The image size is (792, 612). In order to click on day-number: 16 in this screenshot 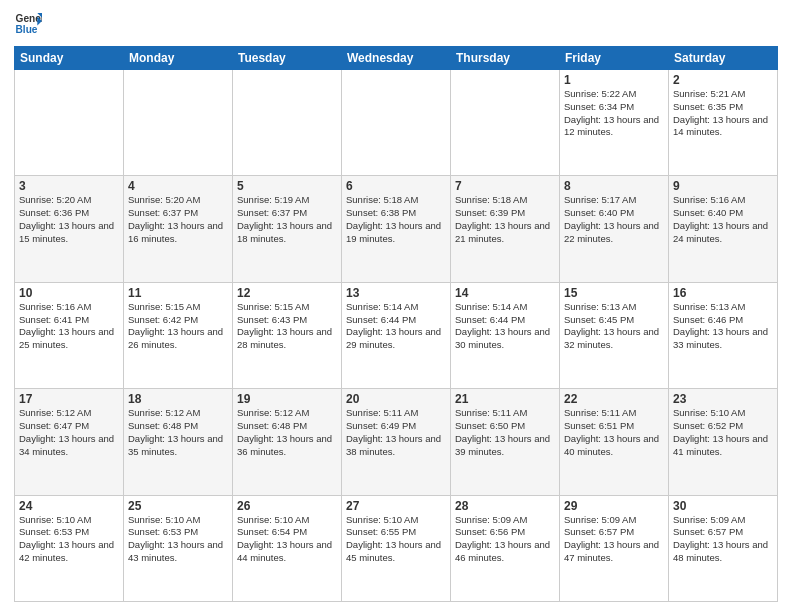, I will do `click(723, 293)`.